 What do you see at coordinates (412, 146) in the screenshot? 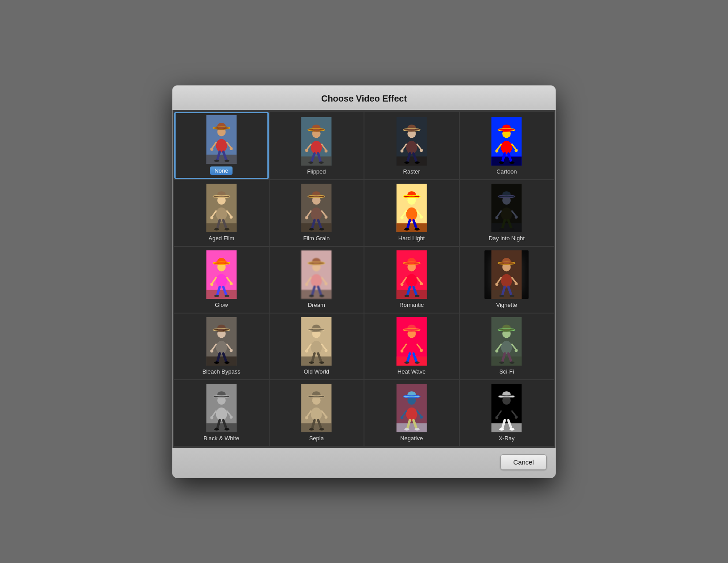
I see `effect-cell-raster: Raster` at bounding box center [412, 146].